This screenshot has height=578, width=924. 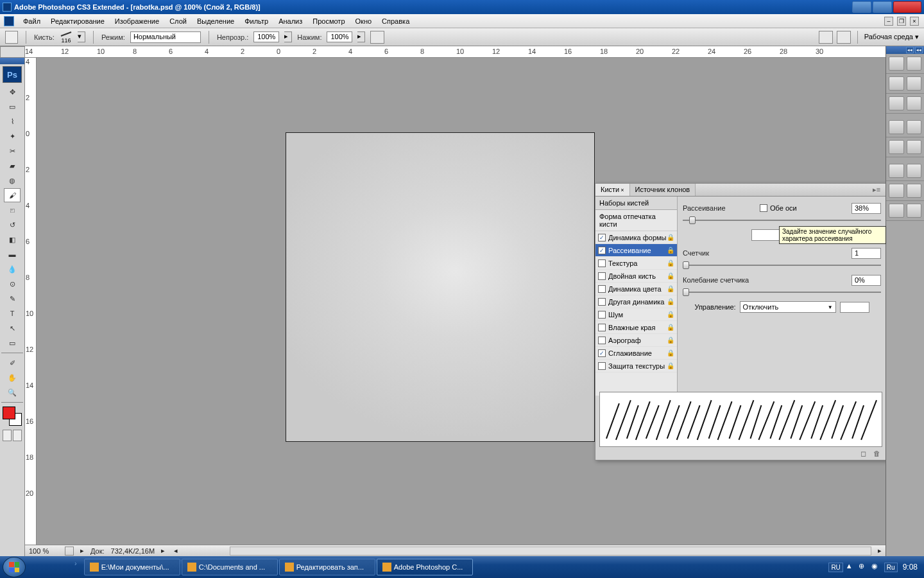 What do you see at coordinates (12, 328) in the screenshot?
I see `path-tool: ↖` at bounding box center [12, 328].